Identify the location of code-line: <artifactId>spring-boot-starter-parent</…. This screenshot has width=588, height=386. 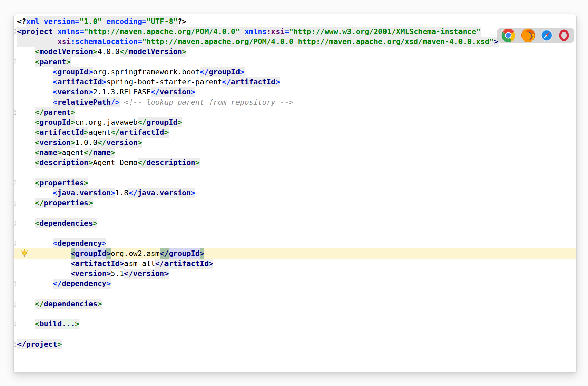
(295, 82).